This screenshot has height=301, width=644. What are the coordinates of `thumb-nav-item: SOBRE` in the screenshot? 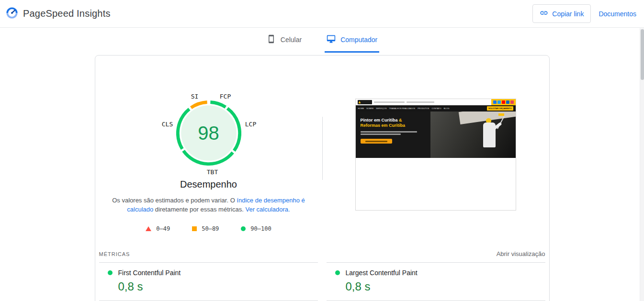 It's located at (370, 108).